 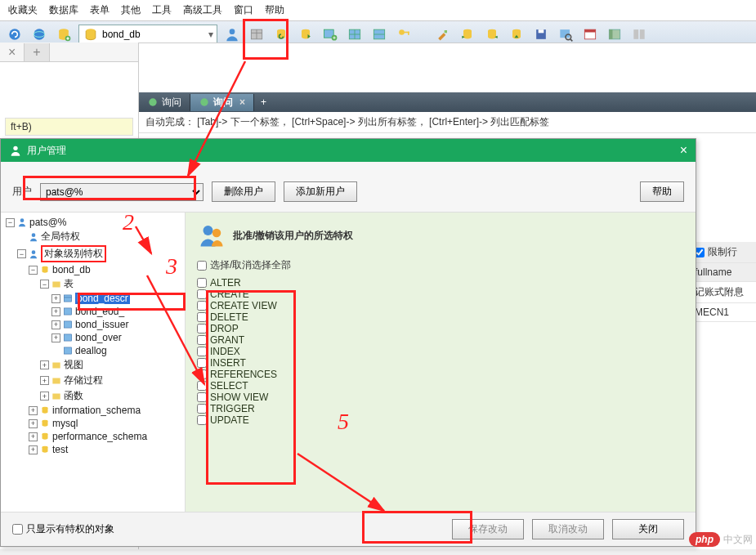 I want to click on schedule-icon, so click(x=590, y=34).